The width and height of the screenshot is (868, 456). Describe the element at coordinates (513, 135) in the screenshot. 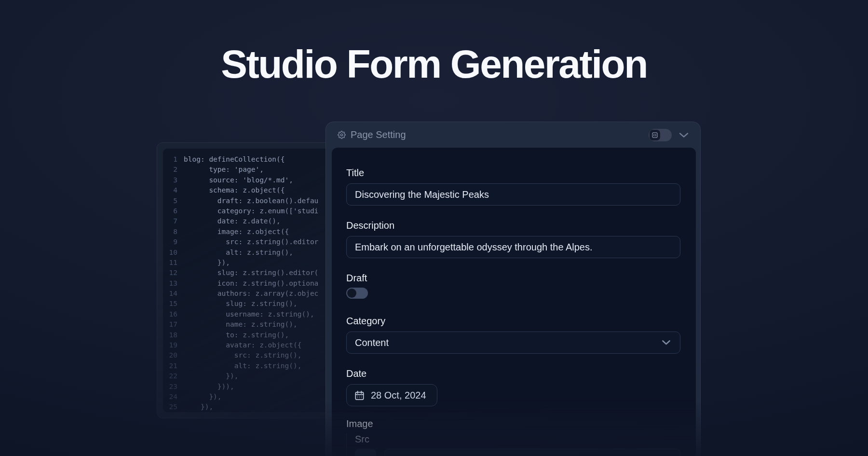

I see `form-header: Page Setting` at that location.